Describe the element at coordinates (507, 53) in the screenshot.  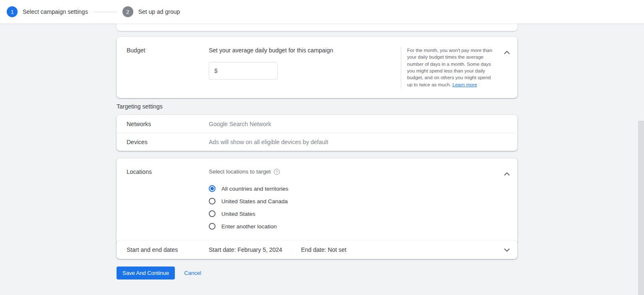
I see `budget-collapse-button` at that location.